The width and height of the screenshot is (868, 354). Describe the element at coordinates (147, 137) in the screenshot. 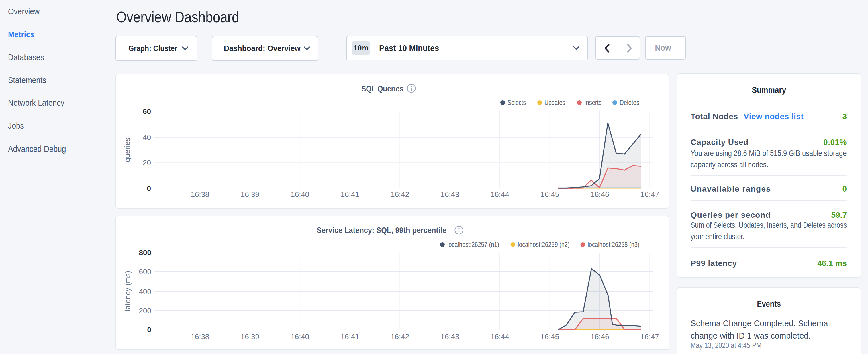

I see `svg-text: 40` at that location.